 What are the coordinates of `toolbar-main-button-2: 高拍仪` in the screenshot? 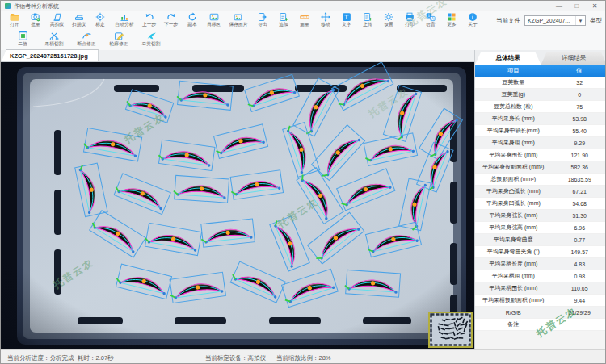 It's located at (57, 20).